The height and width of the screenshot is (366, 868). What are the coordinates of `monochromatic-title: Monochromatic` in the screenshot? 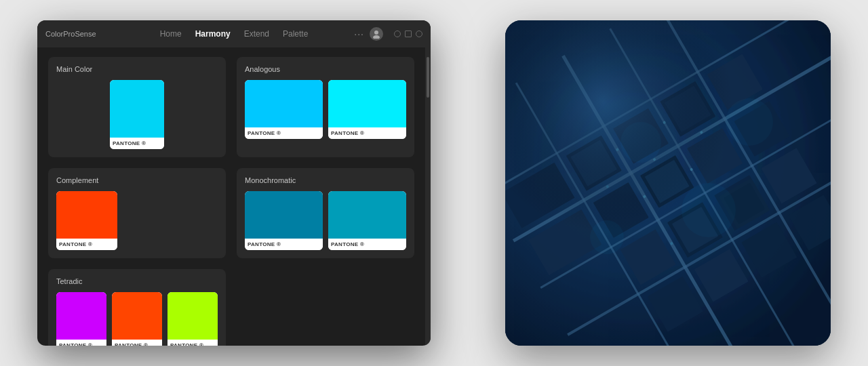 It's located at (326, 180).